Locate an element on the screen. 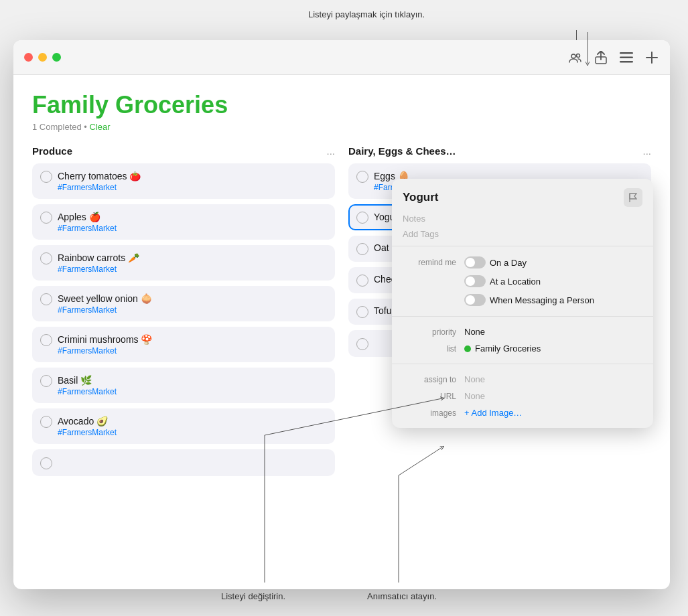 This screenshot has height=616, width=688. assign-section: assign to None URL None images + Add Ima… is located at coordinates (523, 396).